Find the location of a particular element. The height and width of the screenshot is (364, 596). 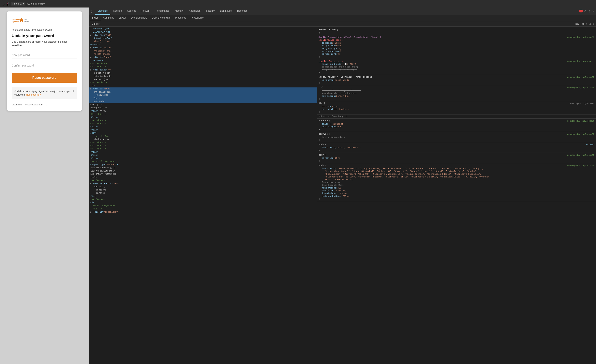

info-box: Als lid van Vereniging Eigen Huis kun je… is located at coordinates (45, 93).